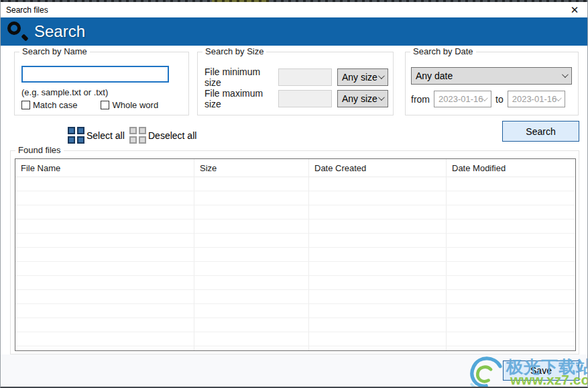  I want to click on from-date-dropdown: 2023-01-16, so click(463, 99).